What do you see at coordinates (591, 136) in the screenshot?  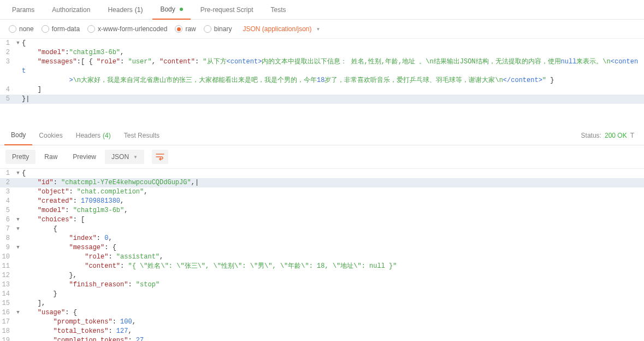 I see `status-label: Status:` at bounding box center [591, 136].